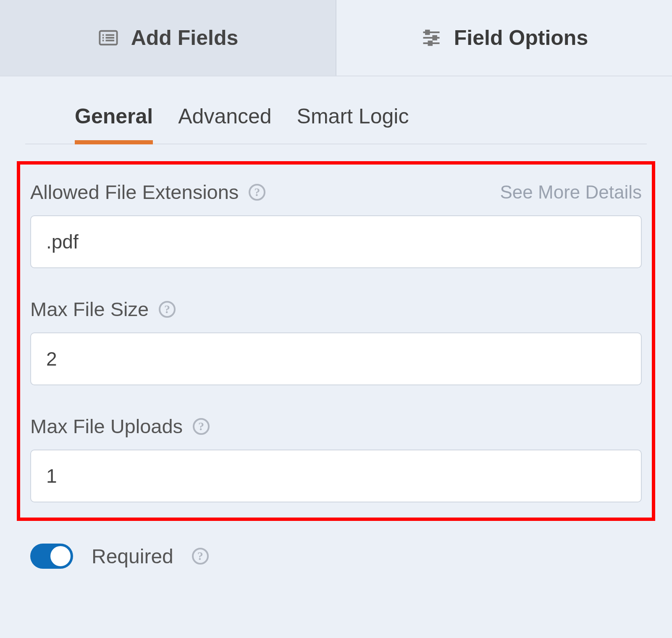 This screenshot has width=672, height=638. I want to click on allowed-extensions-input, so click(336, 242).